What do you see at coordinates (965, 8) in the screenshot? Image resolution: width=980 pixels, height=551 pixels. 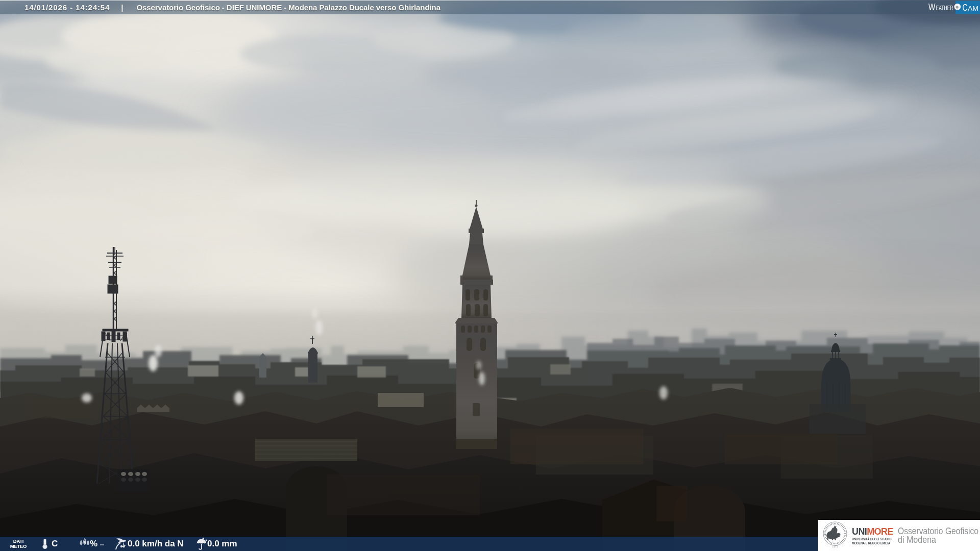 I see `svg-text: C` at bounding box center [965, 8].